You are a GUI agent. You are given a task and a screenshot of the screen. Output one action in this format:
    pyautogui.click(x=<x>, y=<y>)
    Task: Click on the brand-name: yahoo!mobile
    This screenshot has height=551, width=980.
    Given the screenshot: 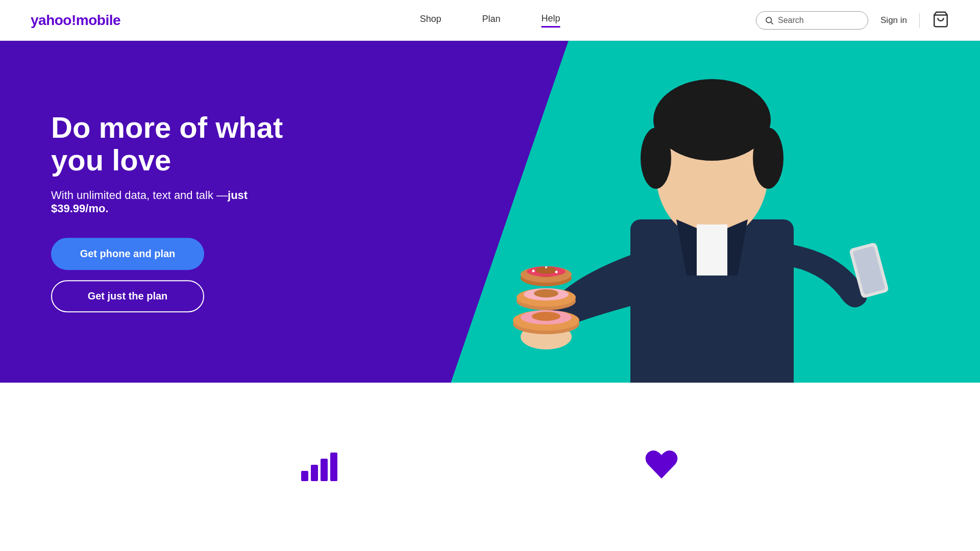 What is the action you would take?
    pyautogui.click(x=76, y=20)
    